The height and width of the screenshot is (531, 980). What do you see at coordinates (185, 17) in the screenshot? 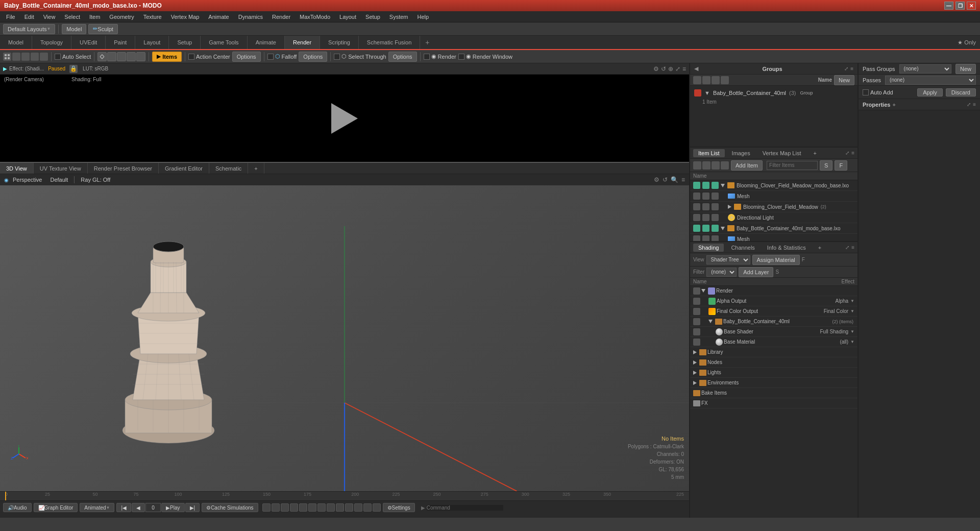
I see `menu-vertex-map: Vertex Map` at bounding box center [185, 17].